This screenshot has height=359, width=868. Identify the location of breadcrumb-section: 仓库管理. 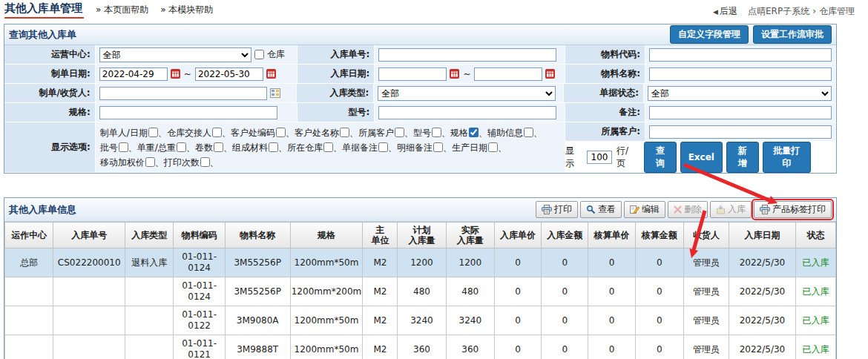
(837, 11).